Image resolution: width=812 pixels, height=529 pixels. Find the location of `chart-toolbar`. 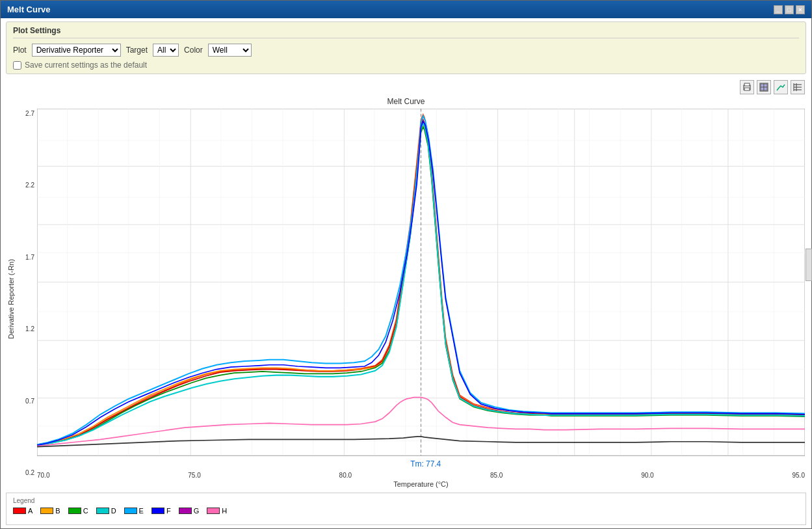

chart-toolbar is located at coordinates (406, 87).